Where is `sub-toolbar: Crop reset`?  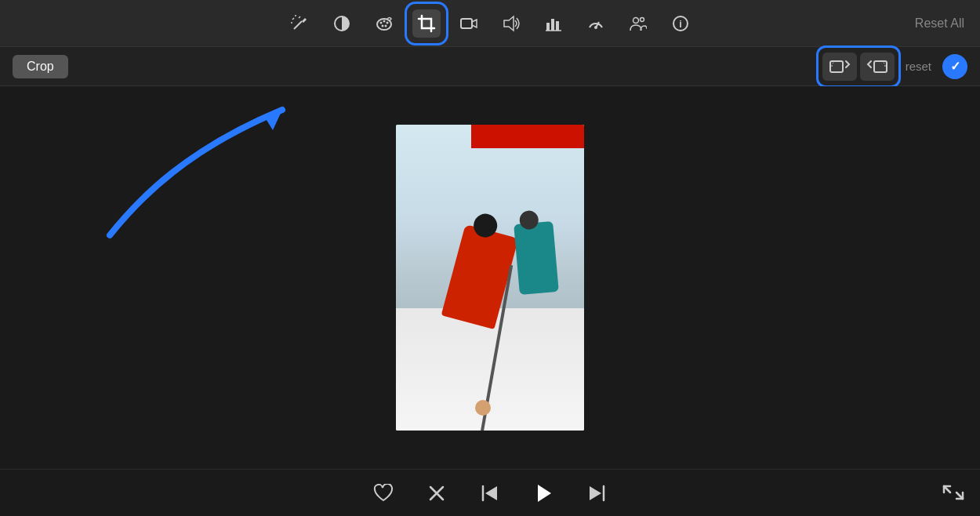
sub-toolbar: Crop reset is located at coordinates (490, 67).